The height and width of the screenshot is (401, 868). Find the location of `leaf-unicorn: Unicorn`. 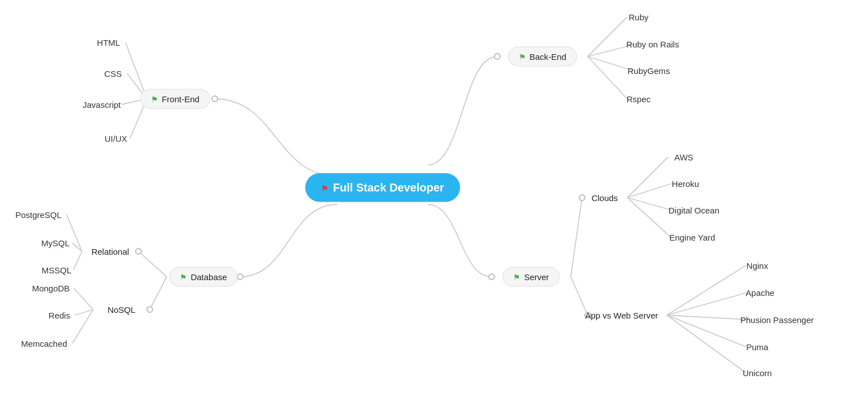

leaf-unicorn: Unicorn is located at coordinates (757, 373).